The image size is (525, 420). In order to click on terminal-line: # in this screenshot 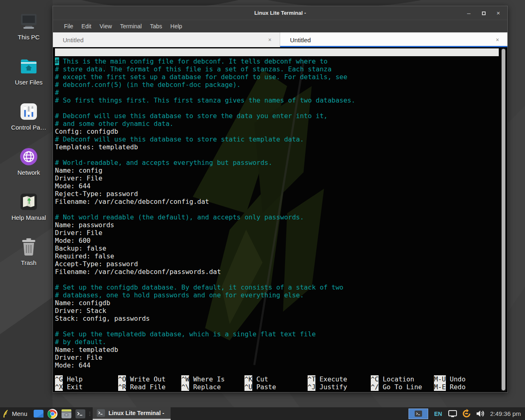, I will do `click(276, 93)`.